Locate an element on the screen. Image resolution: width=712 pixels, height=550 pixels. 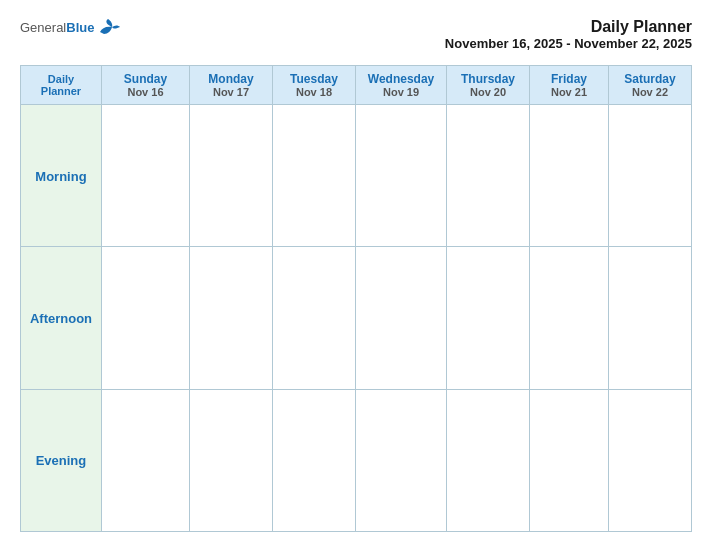
logo-general: General is located at coordinates (43, 28).